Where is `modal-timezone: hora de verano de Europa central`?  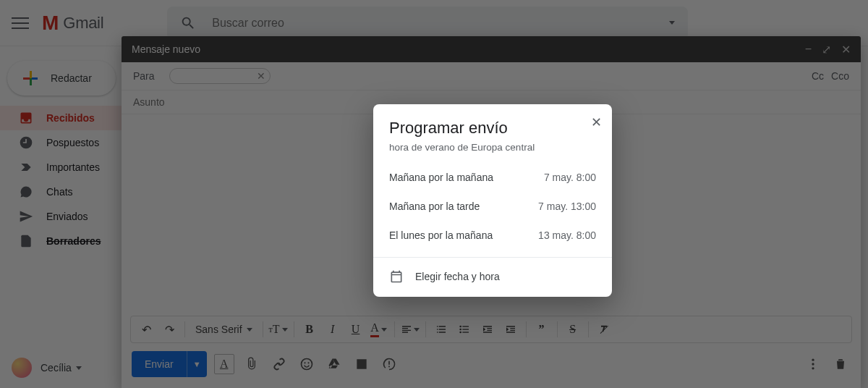 modal-timezone: hora de verano de Europa central is located at coordinates (493, 148).